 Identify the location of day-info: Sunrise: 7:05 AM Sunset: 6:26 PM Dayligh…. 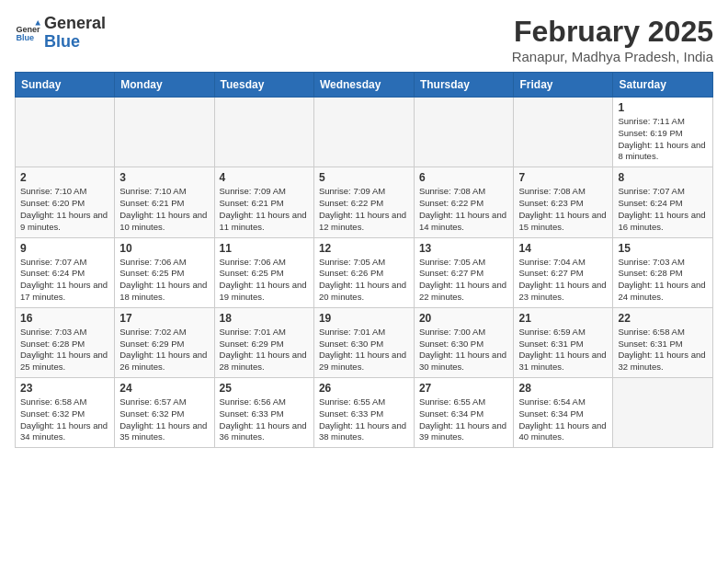
(364, 280).